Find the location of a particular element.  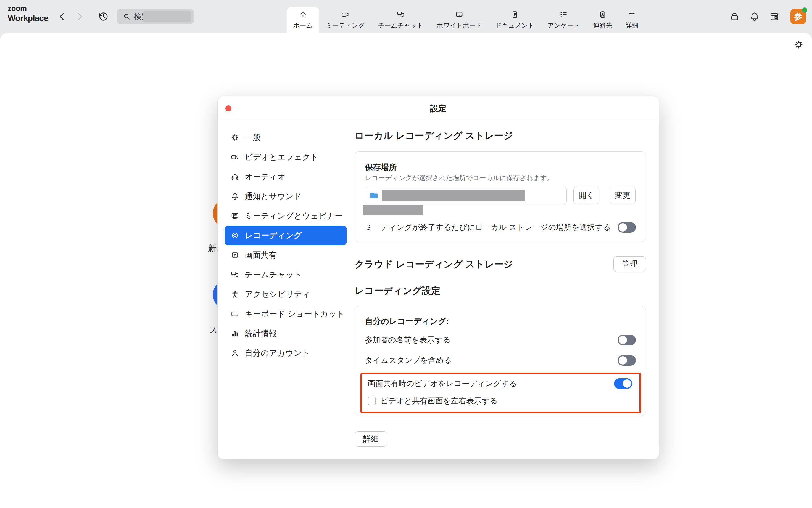

tab-label: ミーティング is located at coordinates (345, 26).